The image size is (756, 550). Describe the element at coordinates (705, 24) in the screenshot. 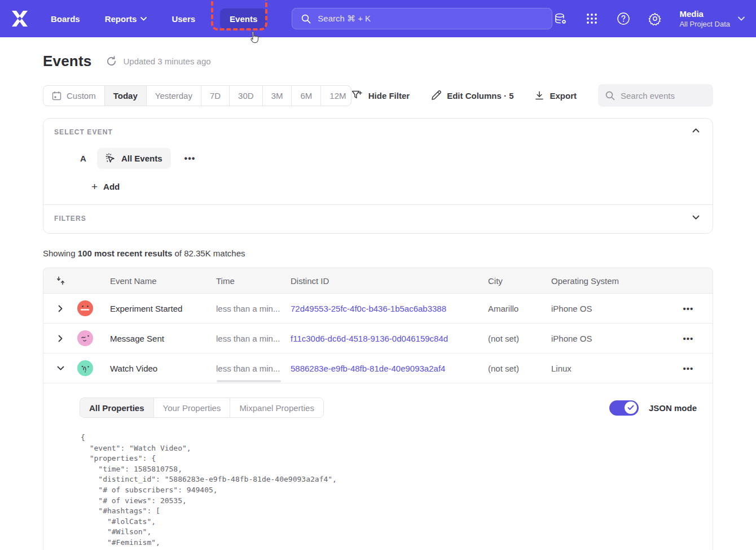

I see `project-subtitle: All Project Data` at that location.